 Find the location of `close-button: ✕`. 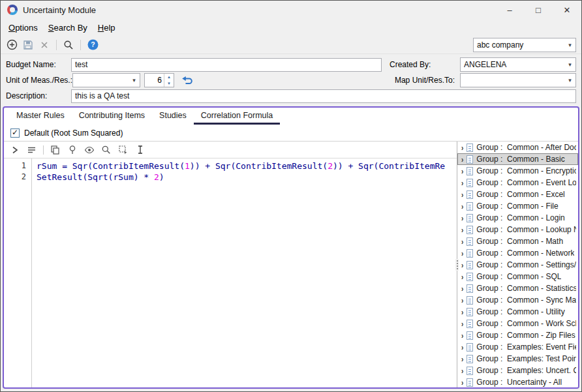

close-button: ✕ is located at coordinates (567, 10).